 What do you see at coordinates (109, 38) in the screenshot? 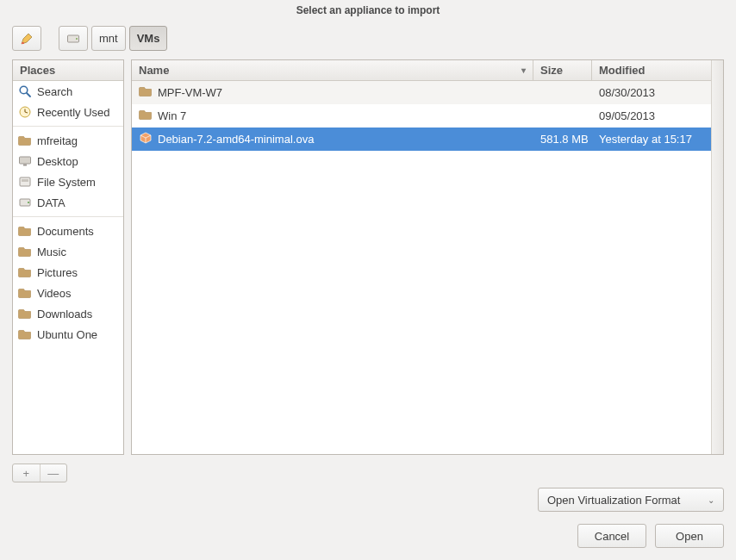
I see `path-mnt: mnt` at bounding box center [109, 38].